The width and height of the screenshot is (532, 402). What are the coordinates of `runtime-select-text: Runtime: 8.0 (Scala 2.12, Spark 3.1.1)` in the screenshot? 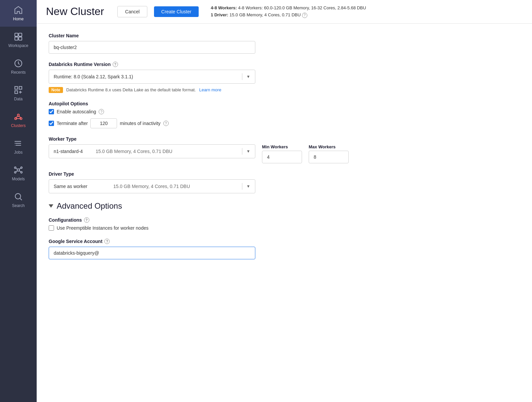 It's located at (146, 77).